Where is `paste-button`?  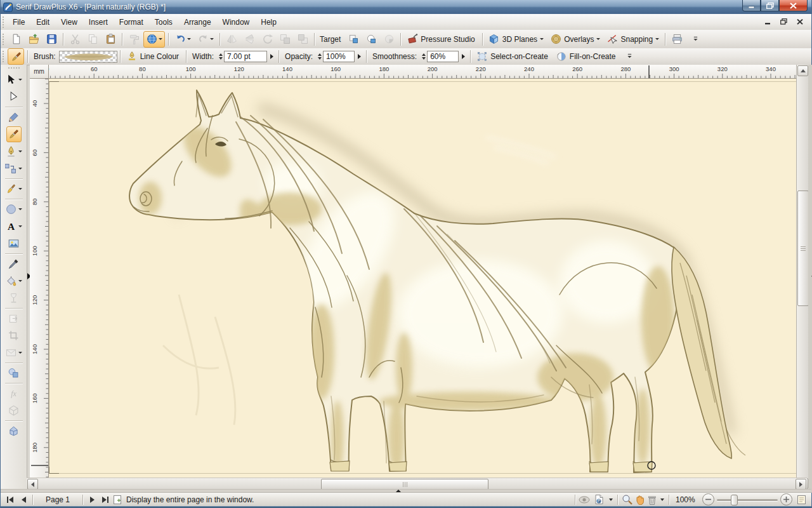
paste-button is located at coordinates (110, 39).